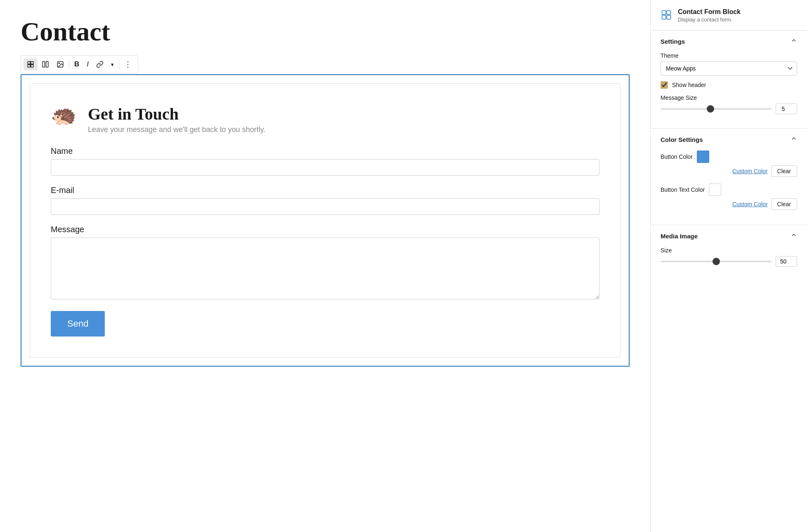  Describe the element at coordinates (177, 129) in the screenshot. I see `form-subtitle: Leave your message and we'll get back to…` at that location.